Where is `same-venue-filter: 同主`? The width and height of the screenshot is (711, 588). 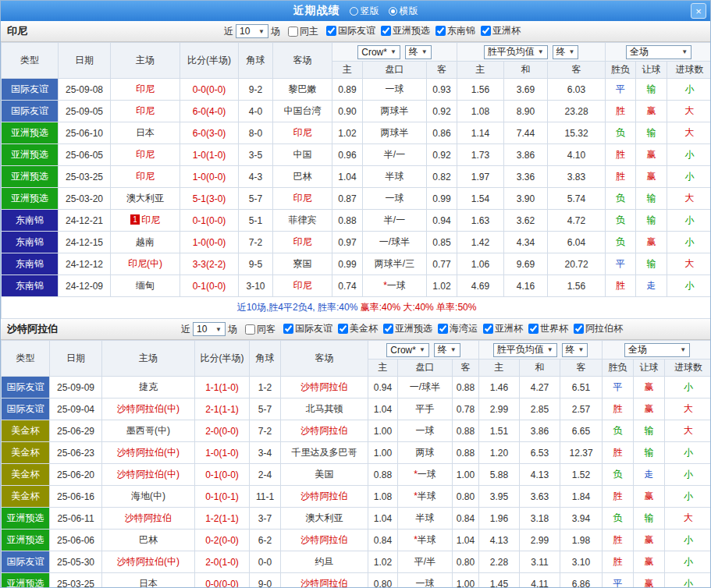 same-venue-filter: 同主 is located at coordinates (303, 31).